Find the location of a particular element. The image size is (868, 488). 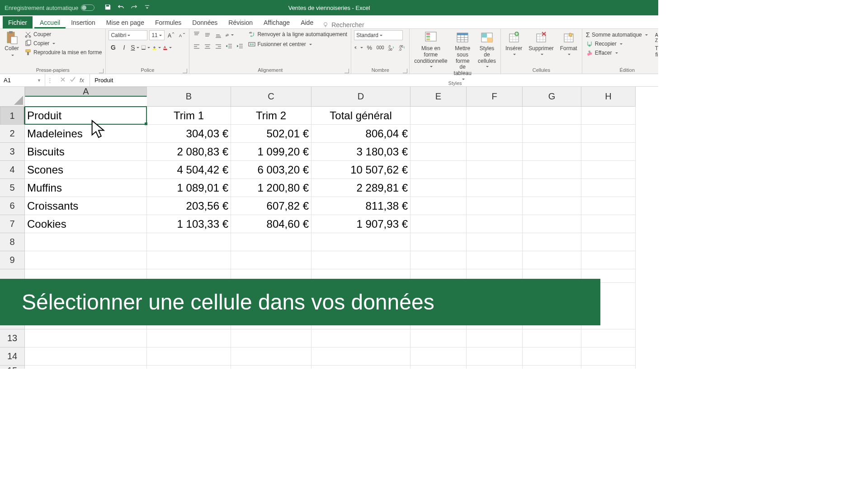

cell-d4: 10 507,62 € is located at coordinates (361, 170).